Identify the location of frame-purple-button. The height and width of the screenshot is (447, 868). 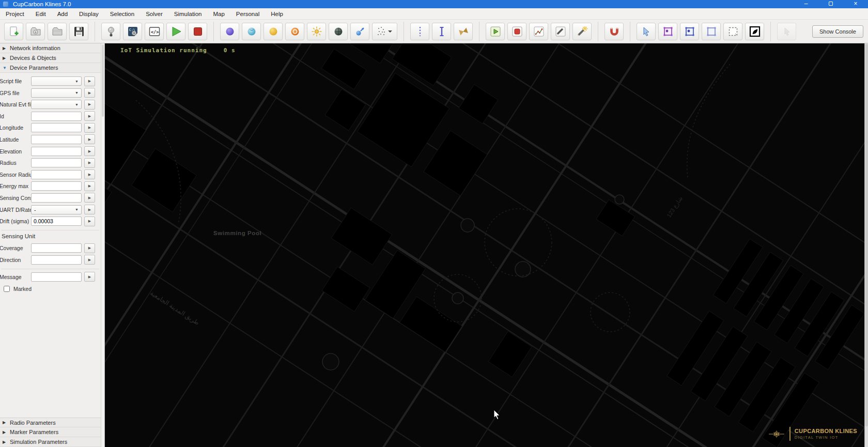
(668, 32).